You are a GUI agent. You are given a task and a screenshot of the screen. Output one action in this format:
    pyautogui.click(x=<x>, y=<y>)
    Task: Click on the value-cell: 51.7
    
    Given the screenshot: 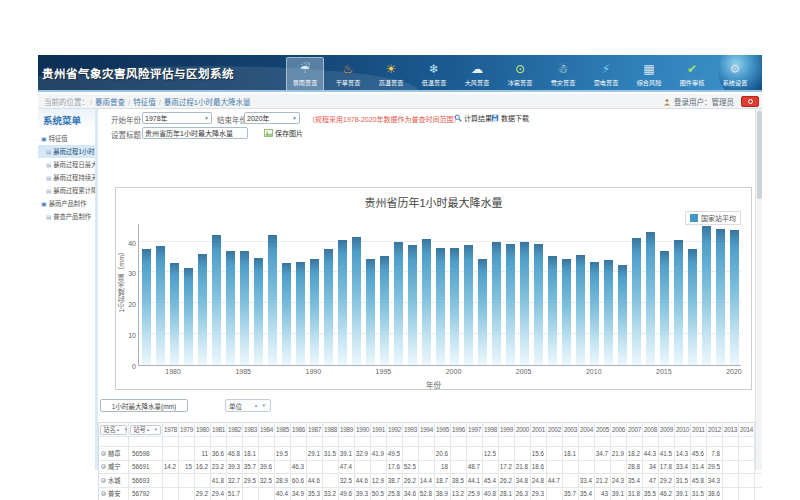 What is the action you would take?
    pyautogui.click(x=235, y=494)
    